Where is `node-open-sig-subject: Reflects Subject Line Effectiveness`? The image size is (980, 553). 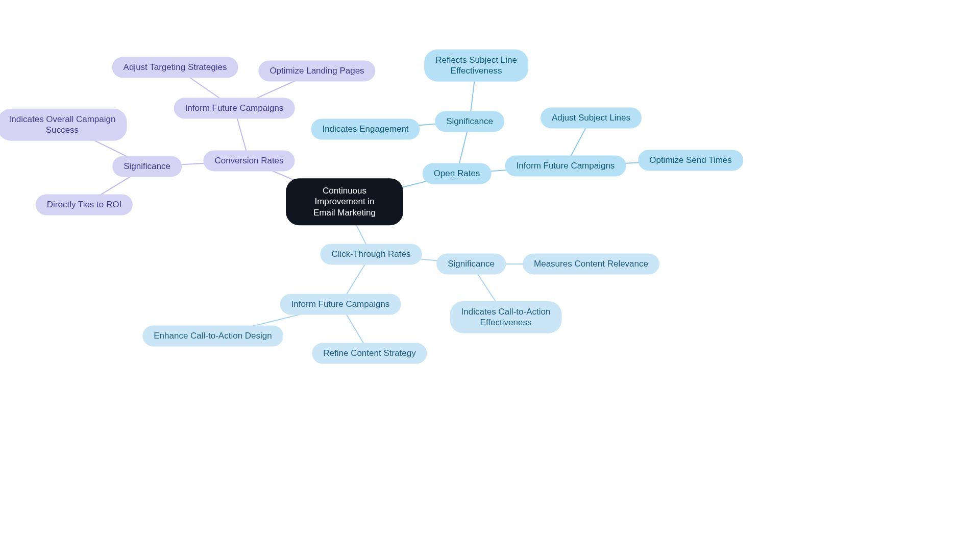
node-open-sig-subject: Reflects Subject Line Effectiveness is located at coordinates (476, 65).